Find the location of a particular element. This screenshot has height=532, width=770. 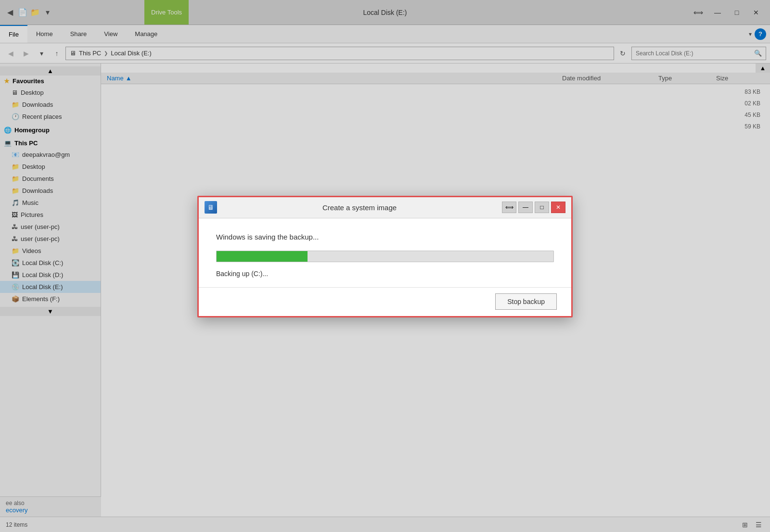

modal-controls: ⟺ — □ ✕ is located at coordinates (534, 207).